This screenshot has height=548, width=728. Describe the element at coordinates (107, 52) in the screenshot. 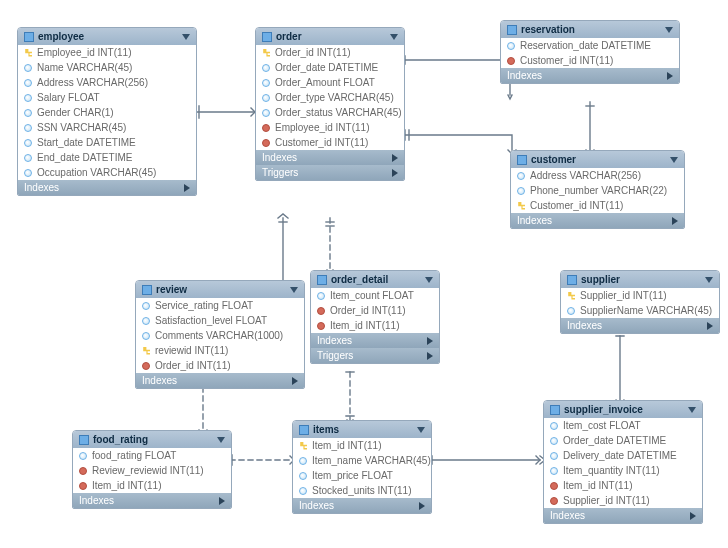

I see `column-pk: Employee_id INT(11)` at that location.